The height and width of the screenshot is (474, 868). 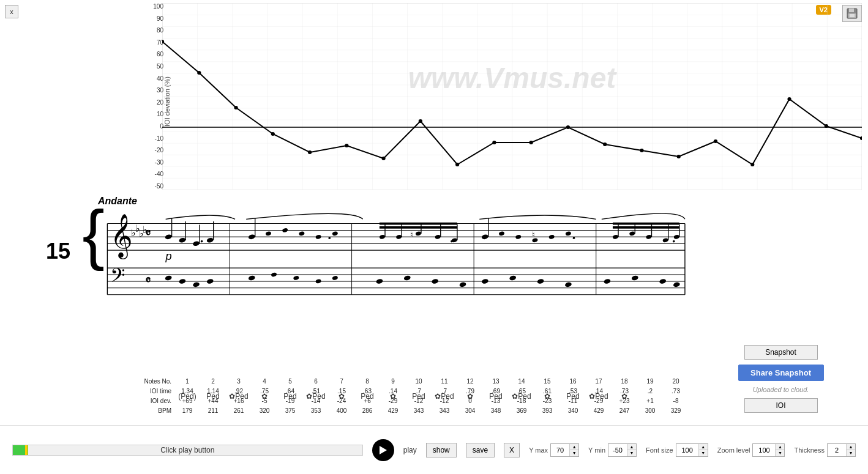 What do you see at coordinates (837, 450) in the screenshot?
I see `thickness-input` at bounding box center [837, 450].